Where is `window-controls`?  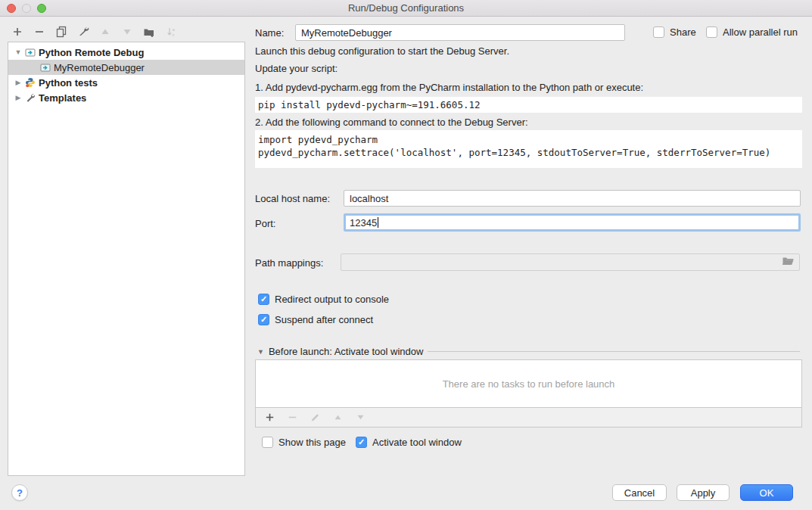
window-controls is located at coordinates (26, 8).